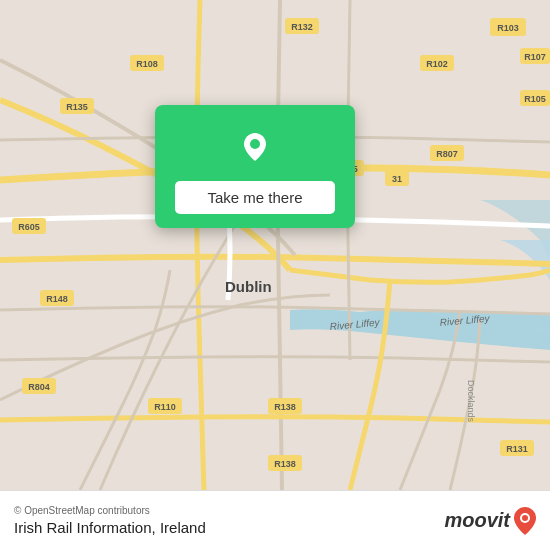 The height and width of the screenshot is (550, 550). What do you see at coordinates (248, 286) in the screenshot?
I see `svg-text: Dublin` at bounding box center [248, 286].